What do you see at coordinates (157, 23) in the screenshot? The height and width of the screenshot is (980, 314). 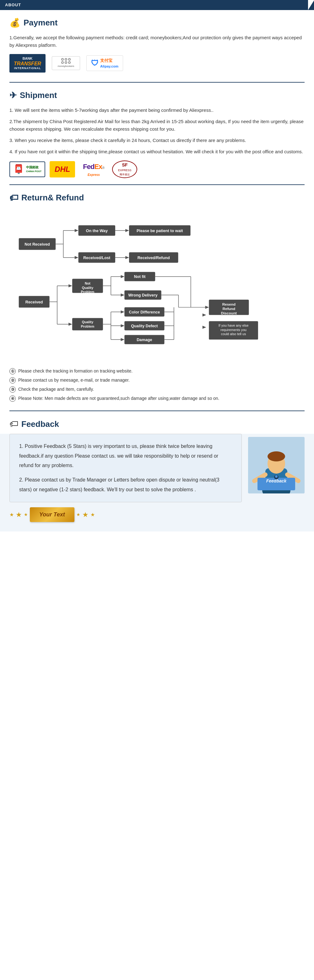 I see `payment-title: 💰 Payment` at bounding box center [157, 23].